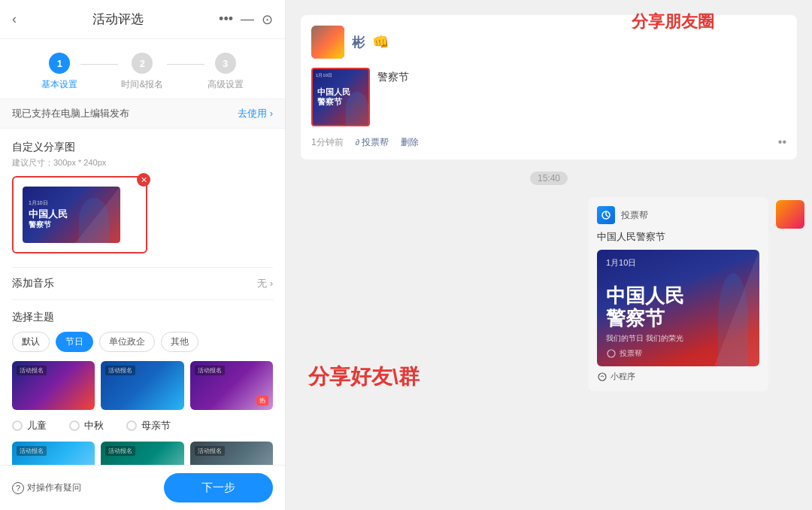 The height and width of the screenshot is (510, 812). I want to click on help-link: ? 对操作有疑问, so click(47, 487).